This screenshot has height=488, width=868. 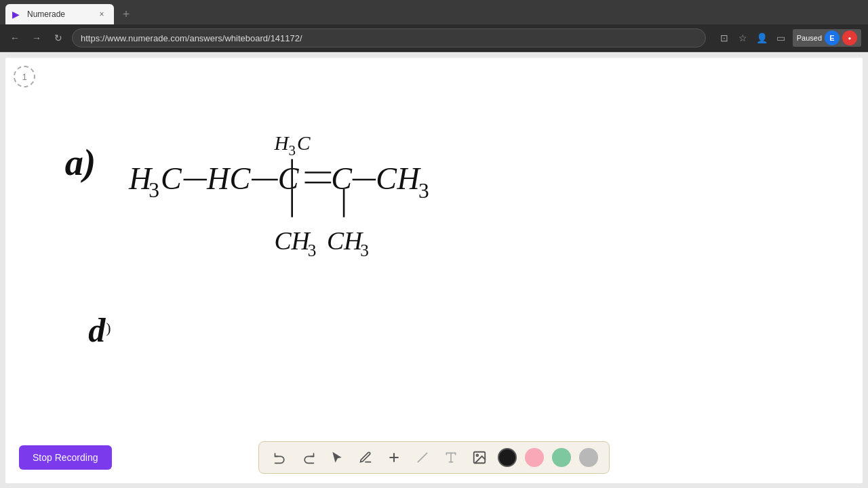 What do you see at coordinates (80, 163) in the screenshot?
I see `svg-text: a)` at bounding box center [80, 163].